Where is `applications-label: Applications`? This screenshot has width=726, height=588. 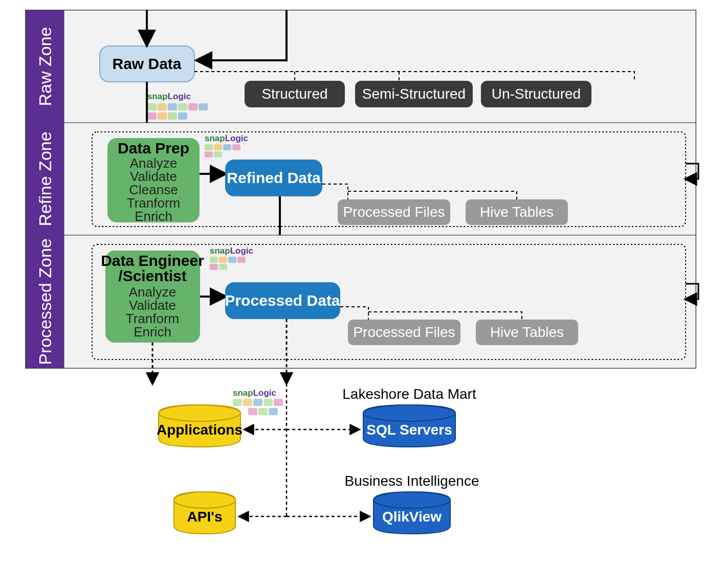 applications-label: Applications is located at coordinates (200, 429).